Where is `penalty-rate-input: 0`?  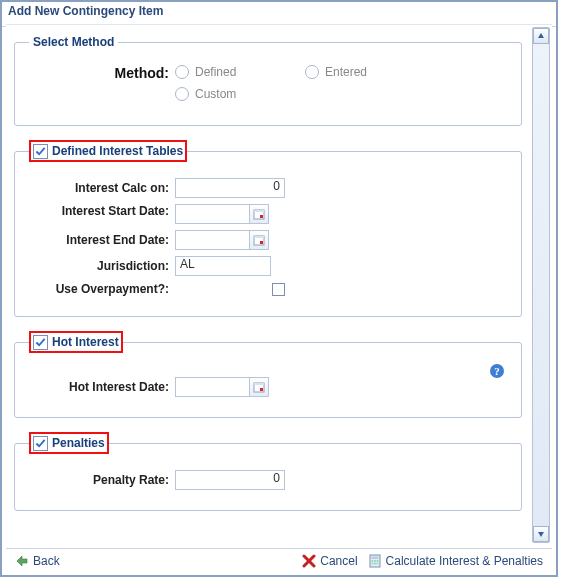
penalty-rate-input: 0 is located at coordinates (230, 480).